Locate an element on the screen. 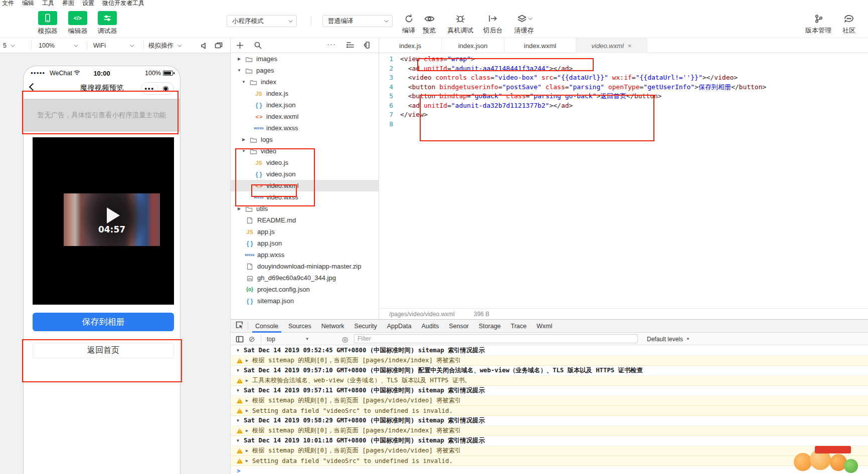 The image size is (868, 474). debugger-button: 调试器 is located at coordinates (107, 23).